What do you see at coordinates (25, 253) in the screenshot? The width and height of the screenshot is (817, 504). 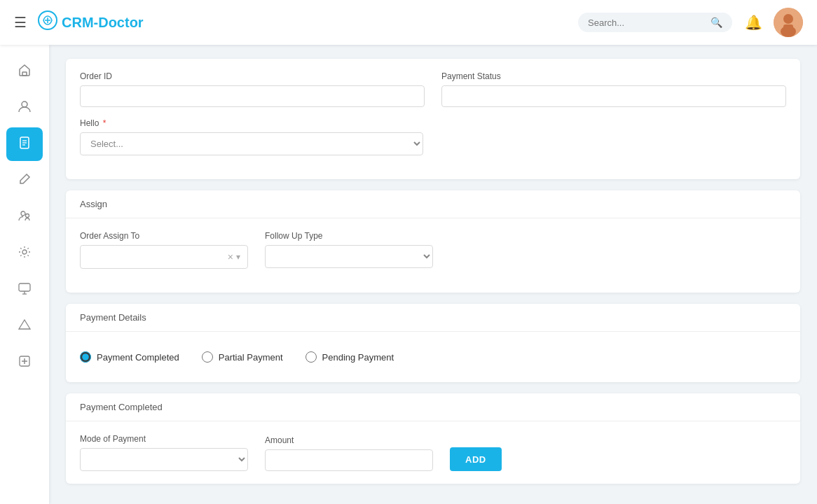 I see `sidebar-item-settings` at bounding box center [25, 253].